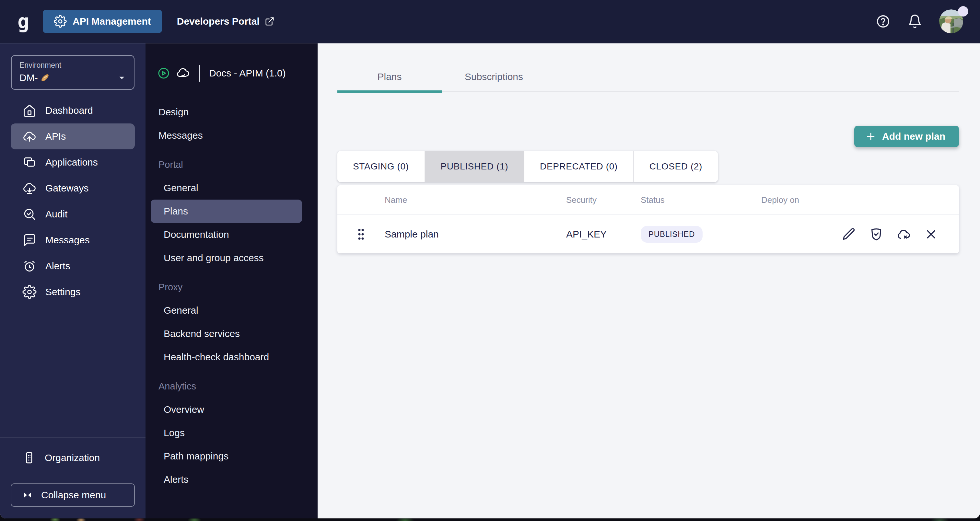  I want to click on api-nav-plans: Plans, so click(226, 211).